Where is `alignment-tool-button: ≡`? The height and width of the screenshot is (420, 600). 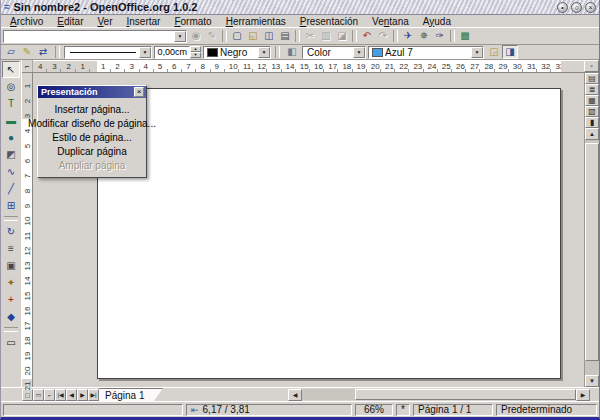 alignment-tool-button: ≡ is located at coordinates (11, 248).